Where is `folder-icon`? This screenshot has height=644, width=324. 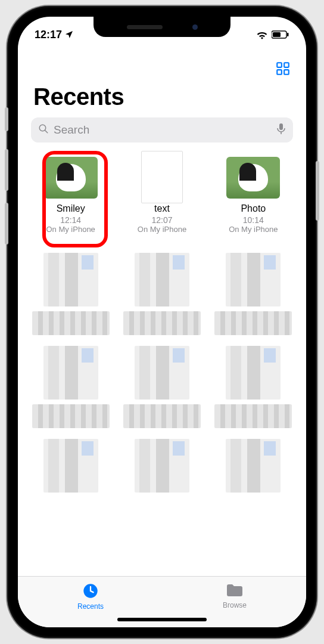 folder-icon is located at coordinates (235, 592).